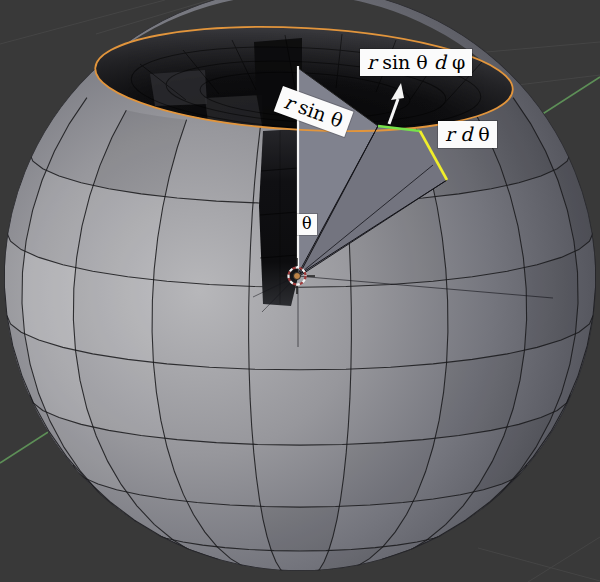 The width and height of the screenshot is (600, 582). Describe the element at coordinates (468, 134) in the screenshot. I see `label-arc-height: r d θ` at that location.